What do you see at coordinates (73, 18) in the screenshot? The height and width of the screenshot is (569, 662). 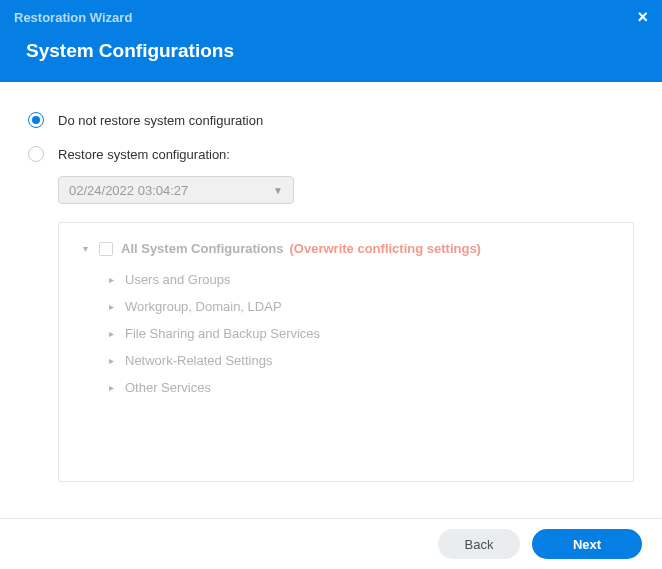 I see `window-title: Restoration Wizard` at bounding box center [73, 18].